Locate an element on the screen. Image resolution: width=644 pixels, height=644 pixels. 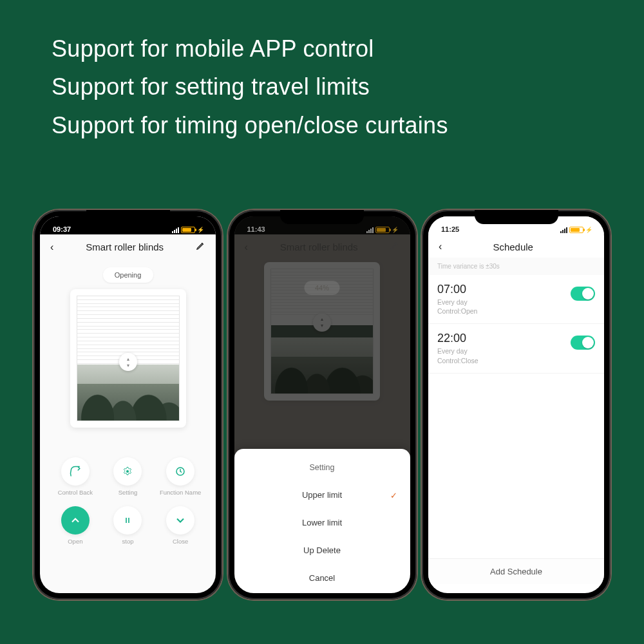
app-title: Schedule is located at coordinates (513, 247).